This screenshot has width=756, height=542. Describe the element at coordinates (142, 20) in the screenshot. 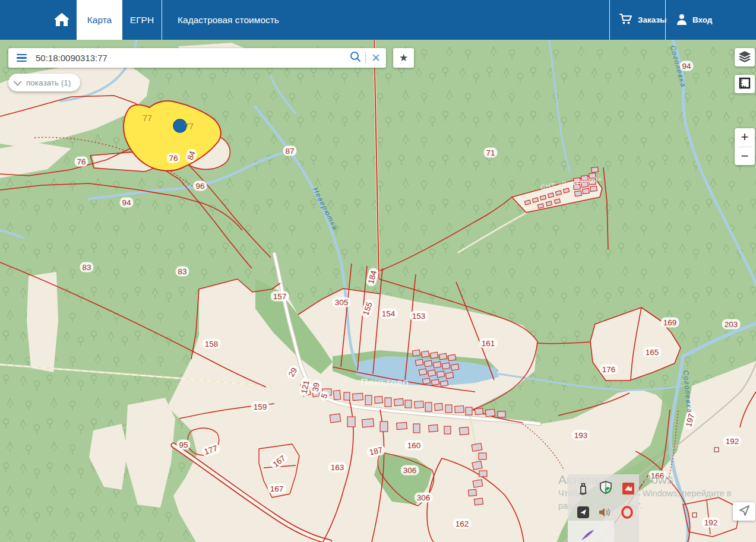

I see `tab-egrn: ЕГРН` at that location.